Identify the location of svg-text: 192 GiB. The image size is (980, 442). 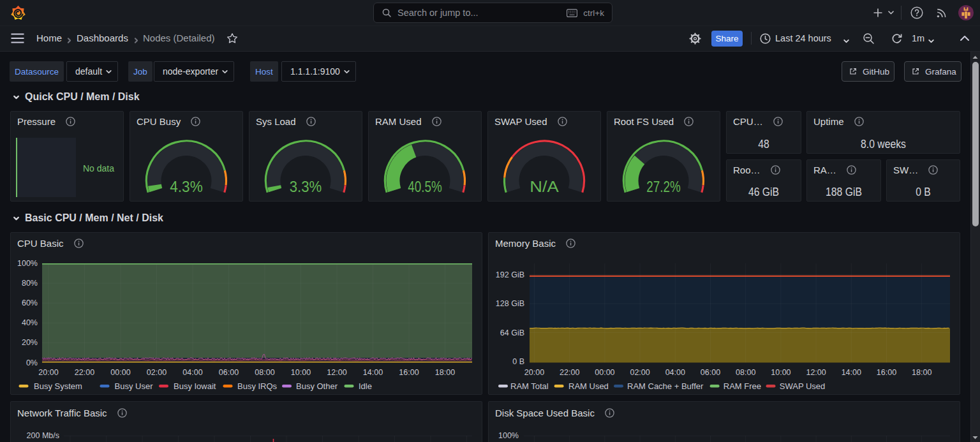
(510, 275).